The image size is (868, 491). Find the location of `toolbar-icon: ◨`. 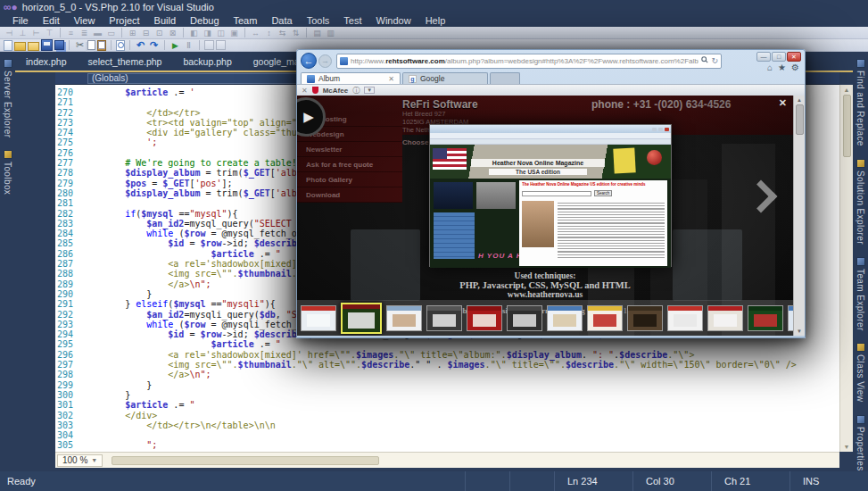

toolbar-icon: ◨ is located at coordinates (207, 33).